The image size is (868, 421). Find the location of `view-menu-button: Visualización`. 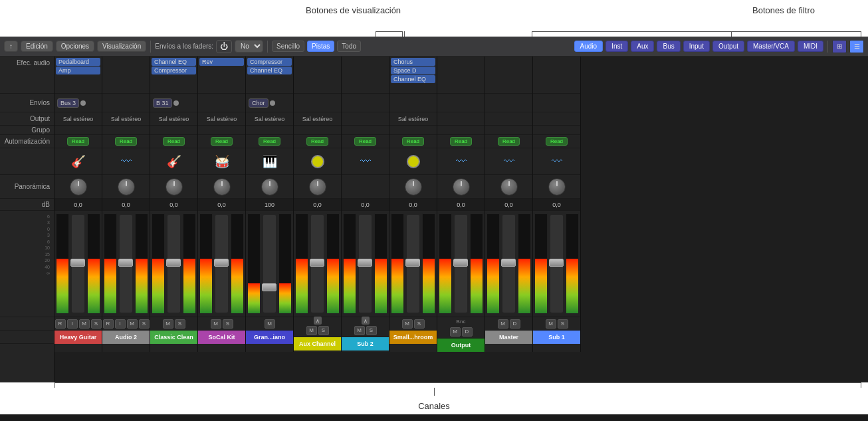

view-menu-button: Visualización is located at coordinates (122, 47).